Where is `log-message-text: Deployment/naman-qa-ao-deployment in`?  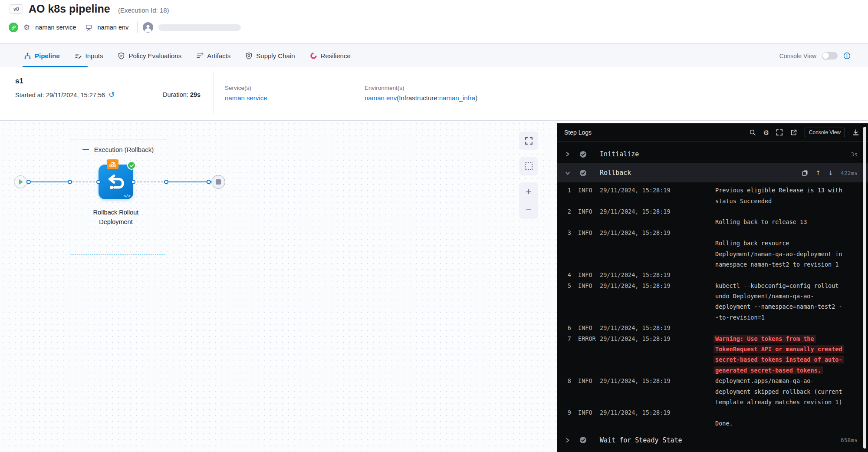 log-message-text: Deployment/naman-qa-ao-deployment in is located at coordinates (779, 254).